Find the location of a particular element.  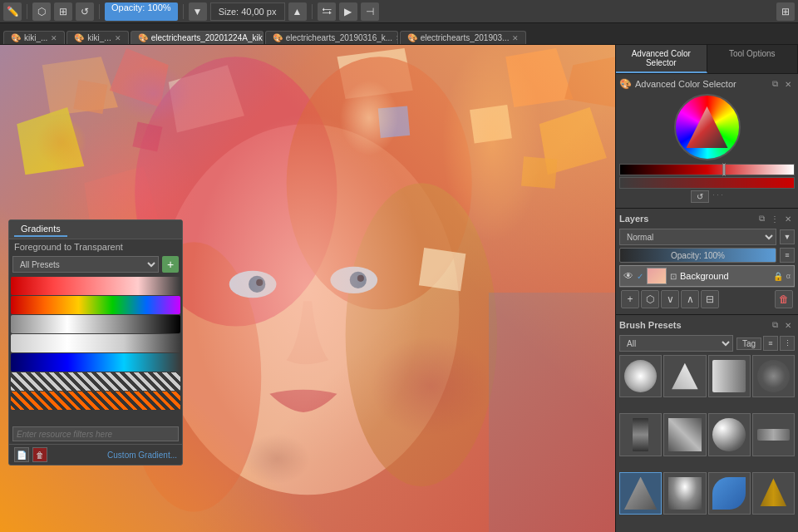

layers-delete-btn: 🗑 is located at coordinates (784, 299).